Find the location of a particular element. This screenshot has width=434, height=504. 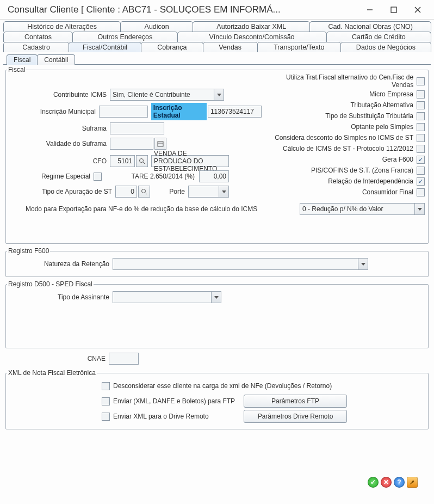

input-cfo-desc: VENDA DE PRODUCAO DO ESTABELECIMENTO is located at coordinates (190, 161).